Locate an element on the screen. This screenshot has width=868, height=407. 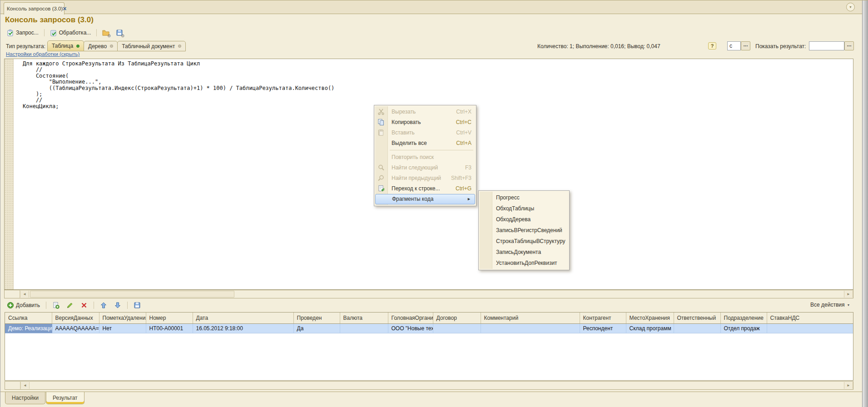
table-cell: ООО "Новые технол... is located at coordinates (411, 328).